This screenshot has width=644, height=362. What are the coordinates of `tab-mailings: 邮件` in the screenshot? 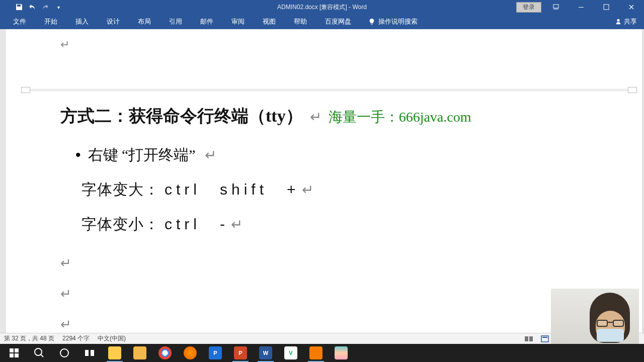 It's located at (207, 22).